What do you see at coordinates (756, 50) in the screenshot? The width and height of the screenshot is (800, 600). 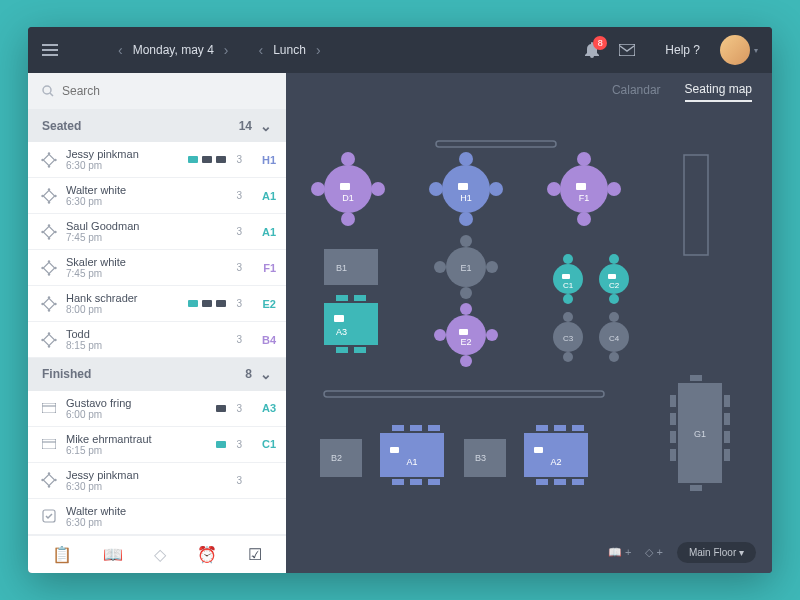 I see `chevron-down-icon: ▾` at bounding box center [756, 50].